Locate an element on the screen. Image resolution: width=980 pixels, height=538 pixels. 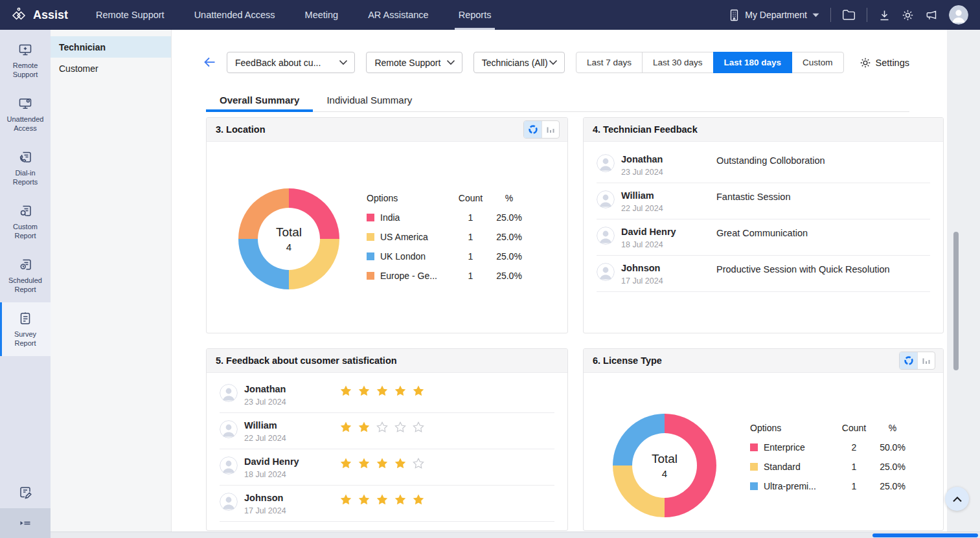
remote-support-icon is located at coordinates (25, 50).